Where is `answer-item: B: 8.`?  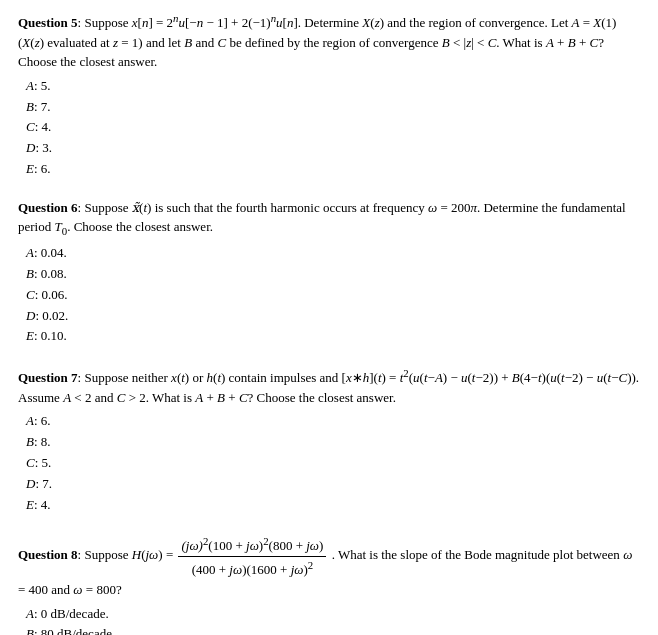
answer-item: B: 8. is located at coordinates (333, 442).